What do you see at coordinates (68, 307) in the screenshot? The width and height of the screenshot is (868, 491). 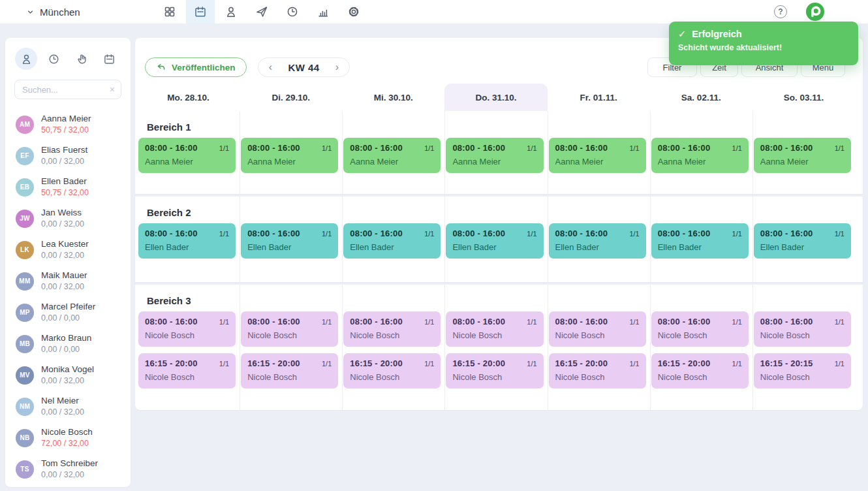 I see `employee-name: Marcel Pfeifer` at bounding box center [68, 307].